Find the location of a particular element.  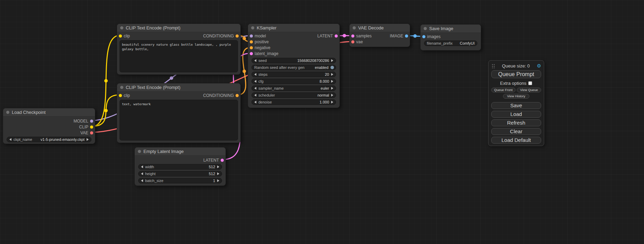

denoise-widget: denoise 1.000 is located at coordinates (294, 102).